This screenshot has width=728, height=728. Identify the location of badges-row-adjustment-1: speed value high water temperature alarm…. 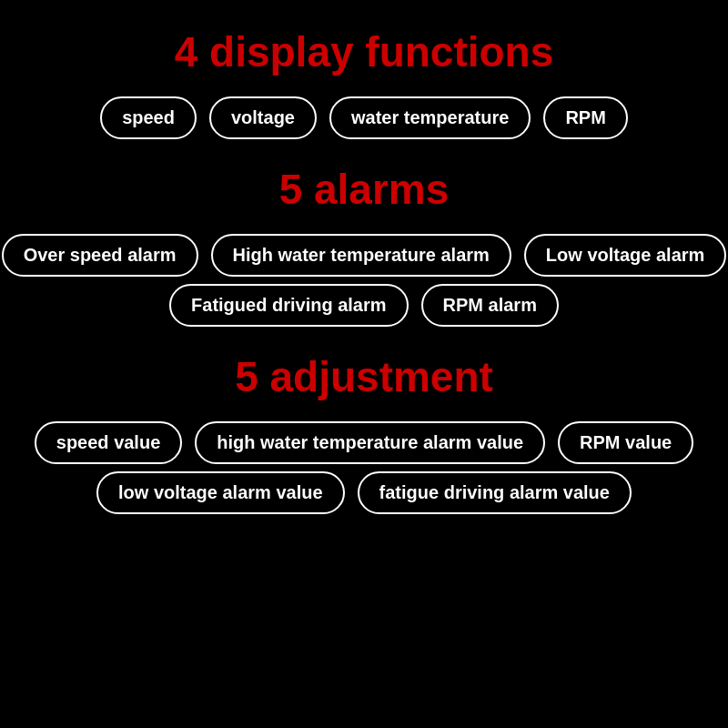
(364, 442).